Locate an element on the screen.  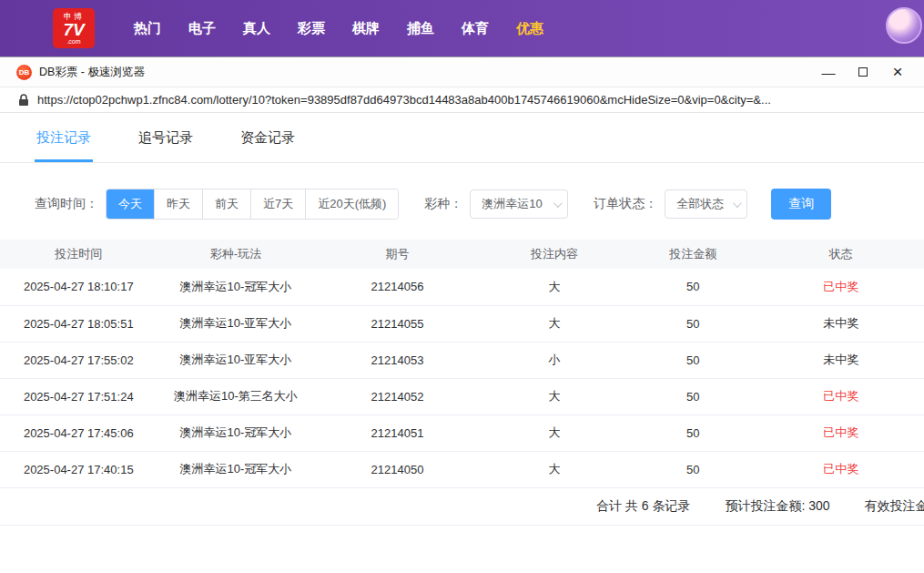
cell-time: 2025-04-27 18:10:17 is located at coordinates (78, 287).